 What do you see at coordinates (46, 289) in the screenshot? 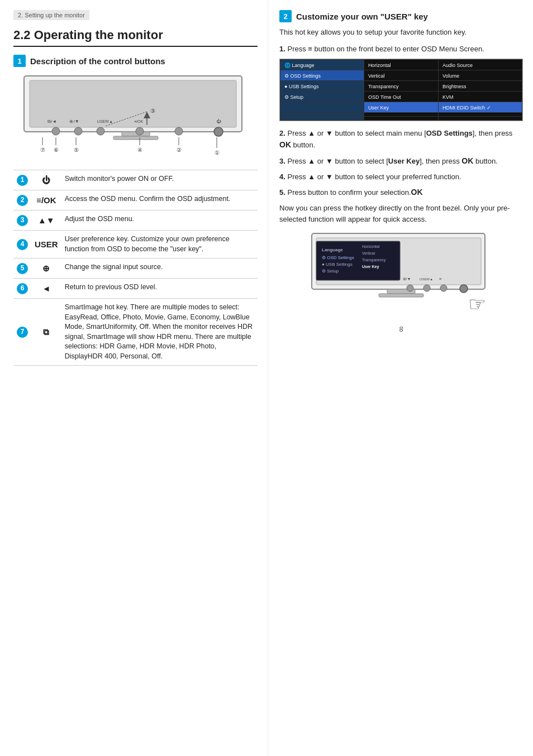
I see `row-icon-cell: ◄` at bounding box center [46, 289].